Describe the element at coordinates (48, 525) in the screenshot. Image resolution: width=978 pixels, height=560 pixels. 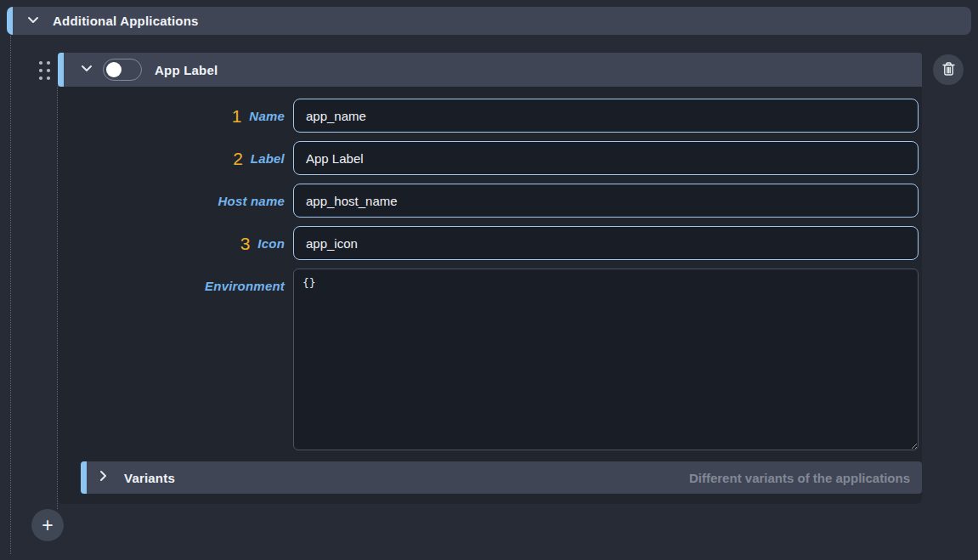
I see `plus-icon: +` at that location.